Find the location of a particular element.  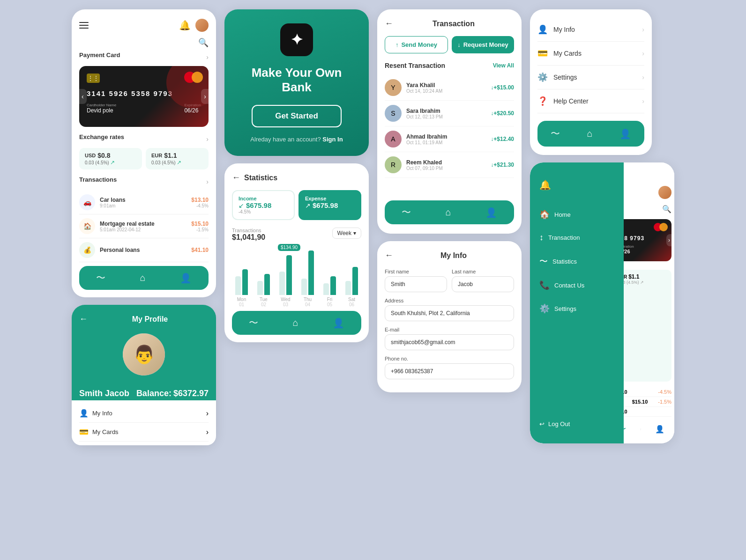

bank-signin-link: Sign In is located at coordinates (333, 140).